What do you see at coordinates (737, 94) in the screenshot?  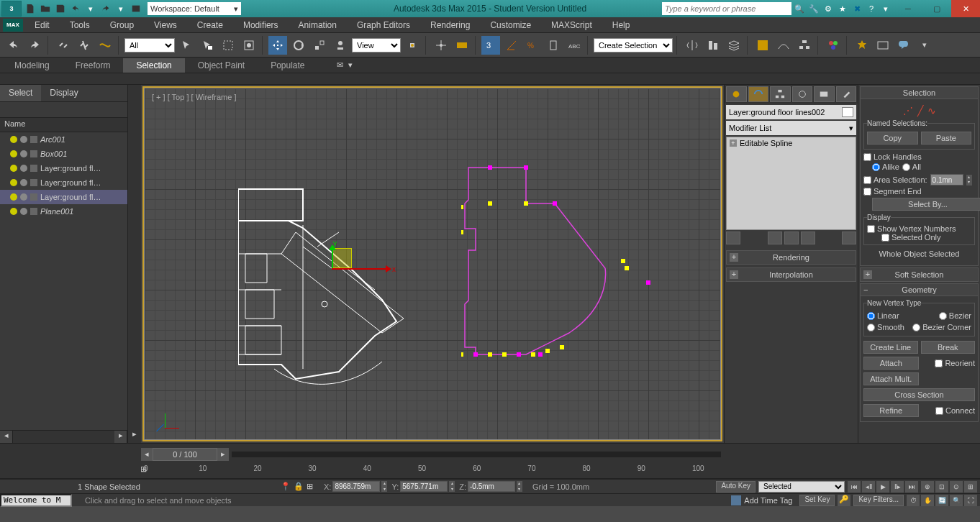 I see `cmd-tab-create` at bounding box center [737, 94].